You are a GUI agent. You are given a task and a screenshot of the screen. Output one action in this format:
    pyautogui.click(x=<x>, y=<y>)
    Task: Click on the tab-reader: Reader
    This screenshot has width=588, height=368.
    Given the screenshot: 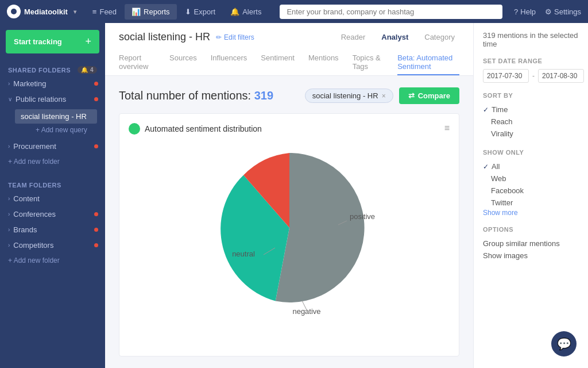 What is the action you would take?
    pyautogui.click(x=354, y=37)
    